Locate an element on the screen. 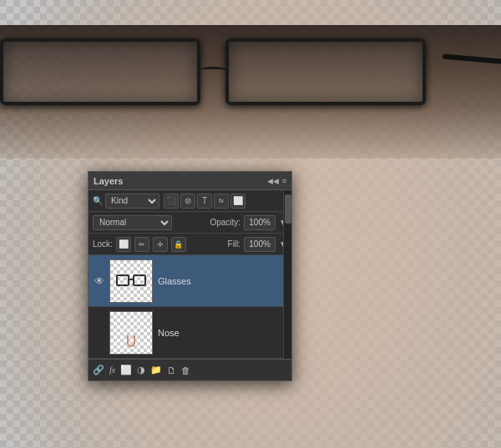  layer-thumbnail-glasses is located at coordinates (131, 281).